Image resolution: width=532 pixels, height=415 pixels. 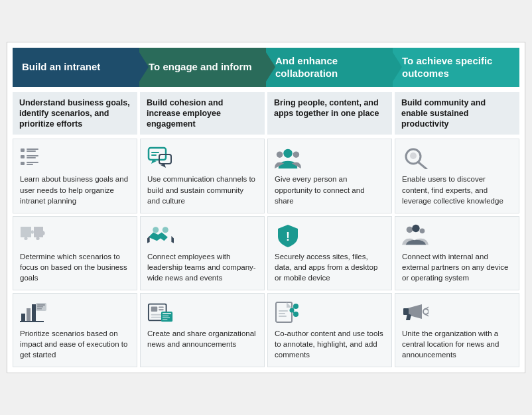 What do you see at coordinates (202, 339) in the screenshot?
I see `card-text-r3-c2: Create and share organizational news and…` at bounding box center [202, 339].